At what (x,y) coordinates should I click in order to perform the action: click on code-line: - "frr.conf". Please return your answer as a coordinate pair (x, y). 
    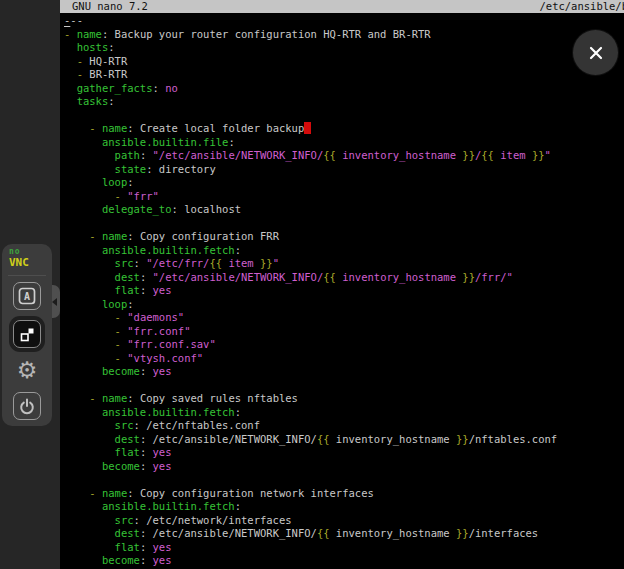
    Looking at the image, I should click on (344, 332).